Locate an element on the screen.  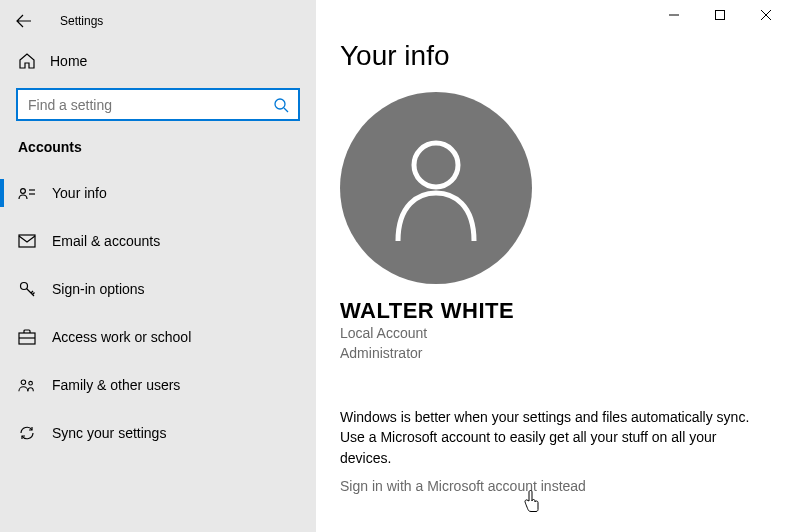
person-icon is located at coordinates (436, 188).